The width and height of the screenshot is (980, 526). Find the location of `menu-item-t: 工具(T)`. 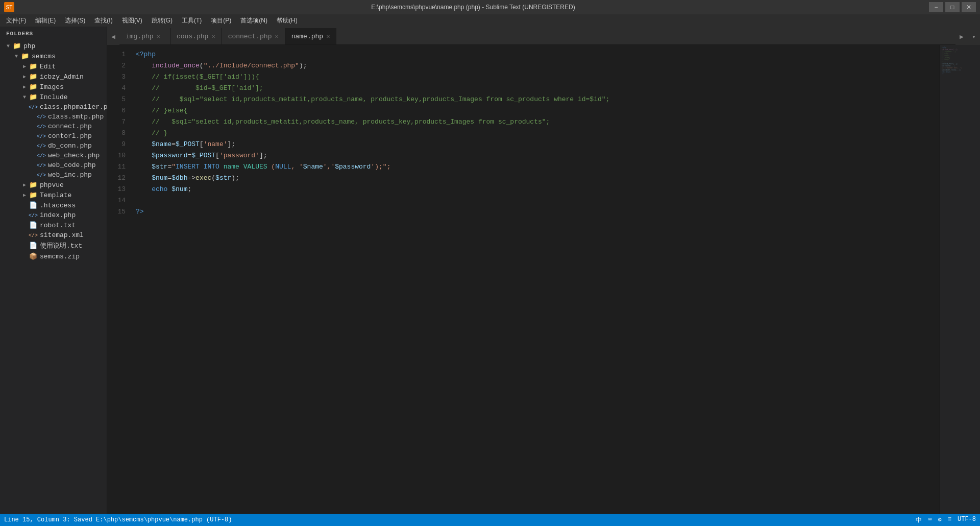

menu-item-t: 工具(T) is located at coordinates (192, 20).